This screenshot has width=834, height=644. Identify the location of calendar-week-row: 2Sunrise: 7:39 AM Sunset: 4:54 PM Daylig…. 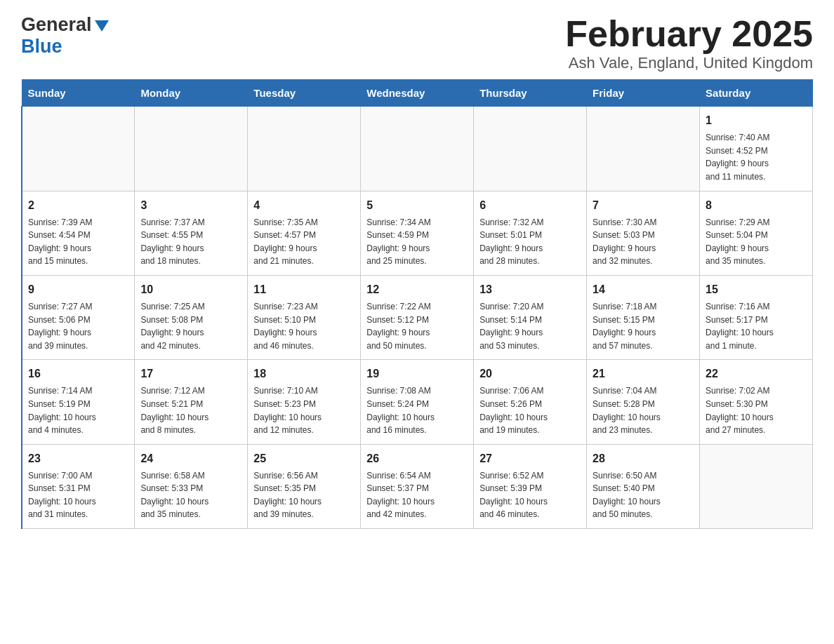
(417, 233).